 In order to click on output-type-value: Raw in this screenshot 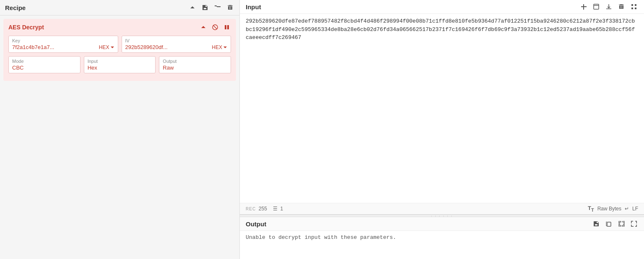, I will do `click(195, 68)`.